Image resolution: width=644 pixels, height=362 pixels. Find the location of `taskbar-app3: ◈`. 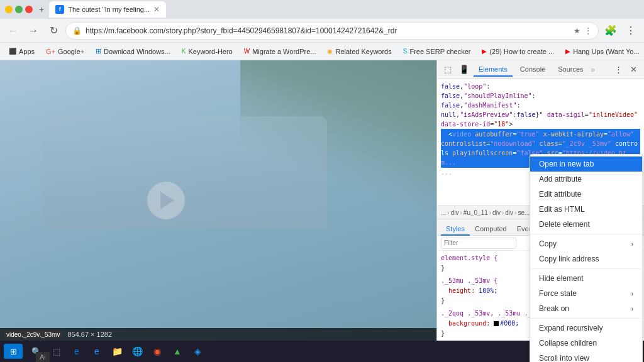

taskbar-app3: ◈ is located at coordinates (197, 351).